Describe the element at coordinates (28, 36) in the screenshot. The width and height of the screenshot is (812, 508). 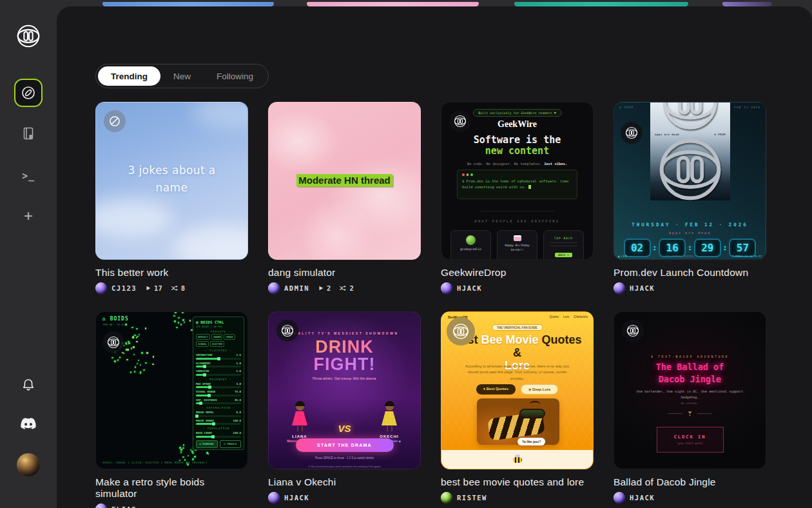
I see `app-logo-globe-icon` at that location.